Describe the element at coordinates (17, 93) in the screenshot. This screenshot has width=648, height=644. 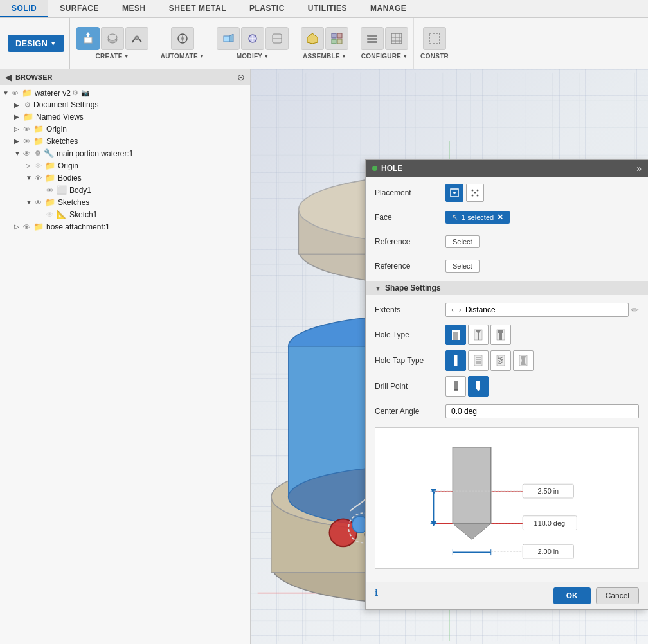
I see `tree-eye-waterer: 👁` at that location.